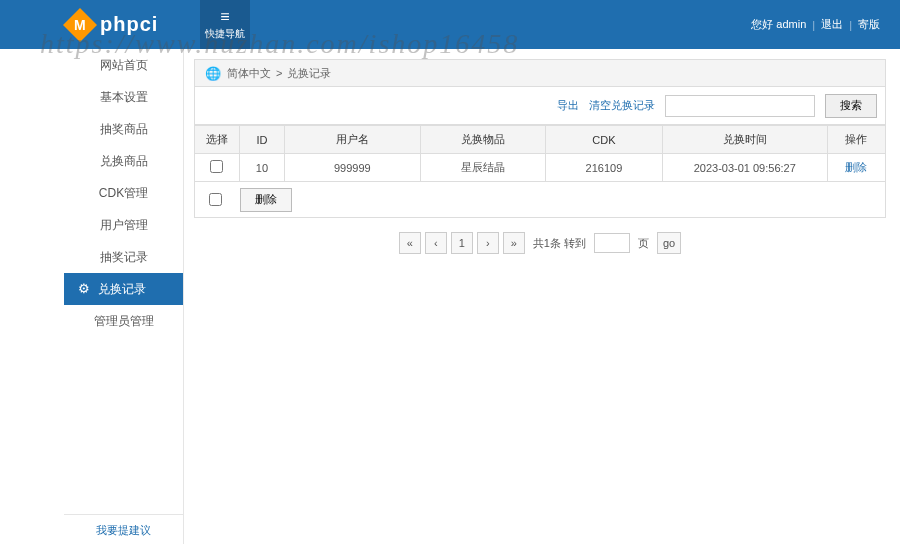 The width and height of the screenshot is (900, 544). What do you see at coordinates (124, 97) in the screenshot?
I see `sidebar-item-settings: 基本设置` at bounding box center [124, 97].